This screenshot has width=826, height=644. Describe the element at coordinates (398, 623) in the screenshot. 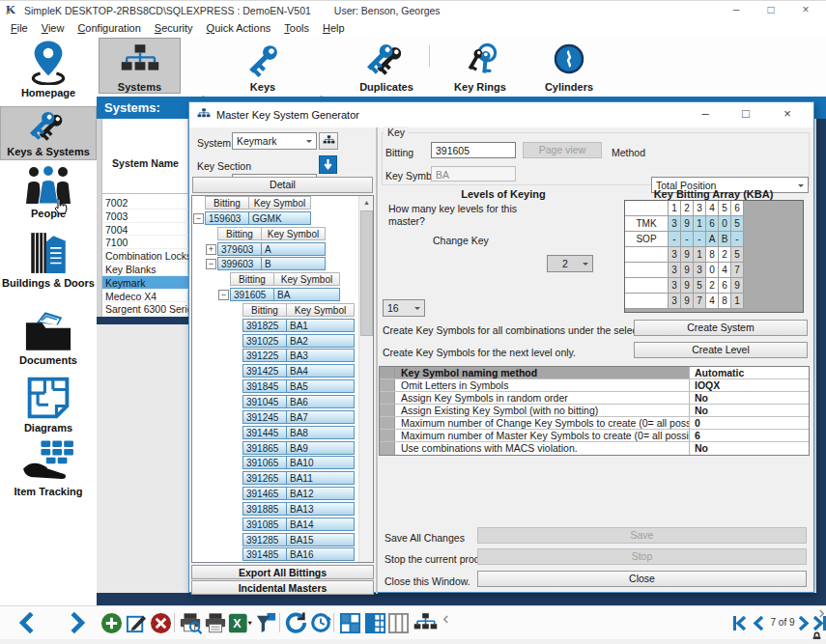

I see `columns-view-button` at that location.